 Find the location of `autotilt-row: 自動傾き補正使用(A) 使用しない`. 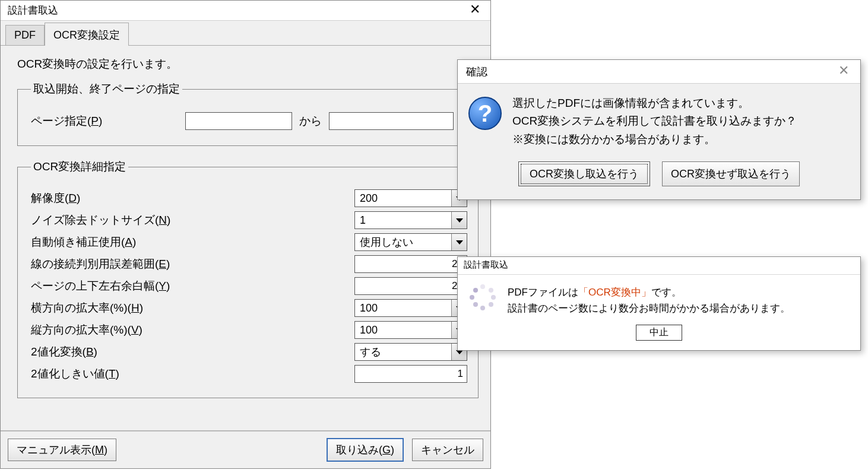

autotilt-row: 自動傾き補正使用(A) 使用しない is located at coordinates (249, 242).